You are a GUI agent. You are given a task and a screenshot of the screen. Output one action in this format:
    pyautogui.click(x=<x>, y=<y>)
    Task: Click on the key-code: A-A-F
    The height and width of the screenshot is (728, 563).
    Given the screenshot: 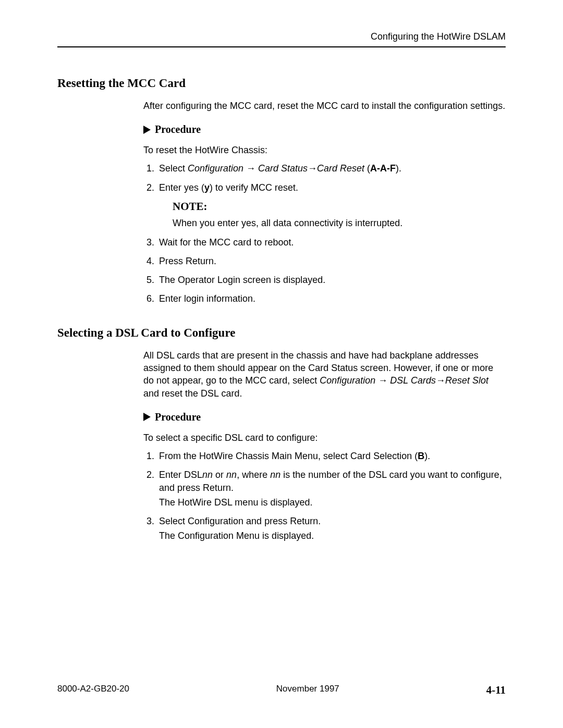 What is the action you would take?
    pyautogui.click(x=383, y=168)
    